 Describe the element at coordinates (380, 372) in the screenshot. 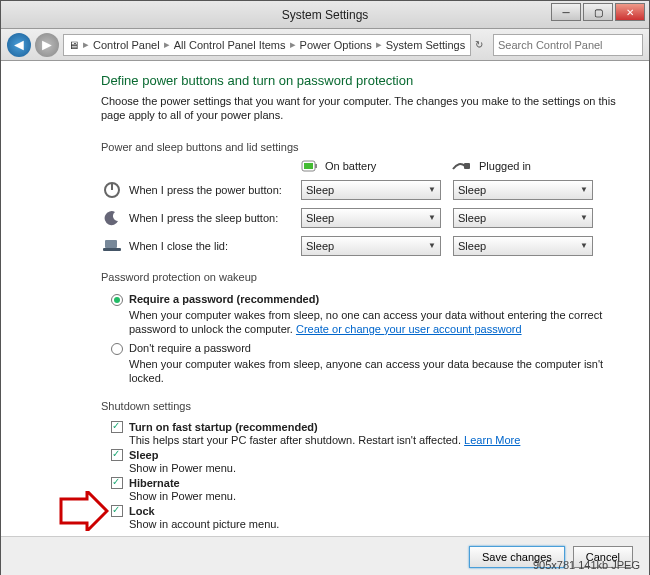

I see `no-password-desc: When your computer wakes from sleep, any…` at that location.